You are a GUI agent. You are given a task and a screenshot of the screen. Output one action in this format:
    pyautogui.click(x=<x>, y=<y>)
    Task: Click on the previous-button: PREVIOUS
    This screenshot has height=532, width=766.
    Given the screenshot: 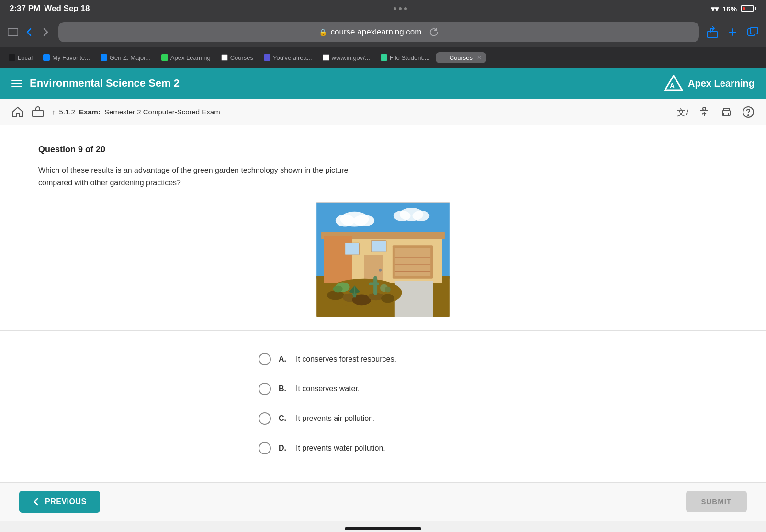 What is the action you would take?
    pyautogui.click(x=59, y=502)
    